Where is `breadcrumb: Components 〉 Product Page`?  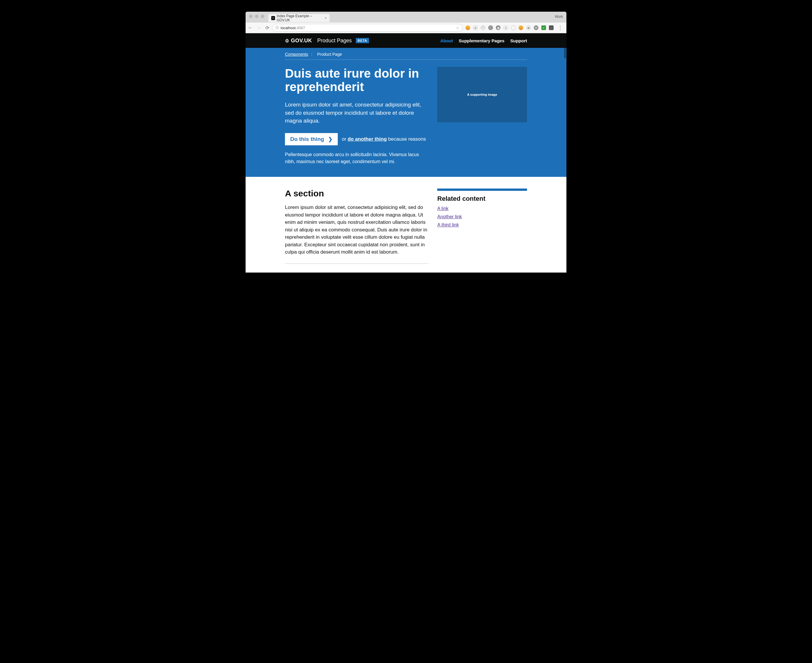 breadcrumb: Components 〉 Product Page is located at coordinates (406, 56).